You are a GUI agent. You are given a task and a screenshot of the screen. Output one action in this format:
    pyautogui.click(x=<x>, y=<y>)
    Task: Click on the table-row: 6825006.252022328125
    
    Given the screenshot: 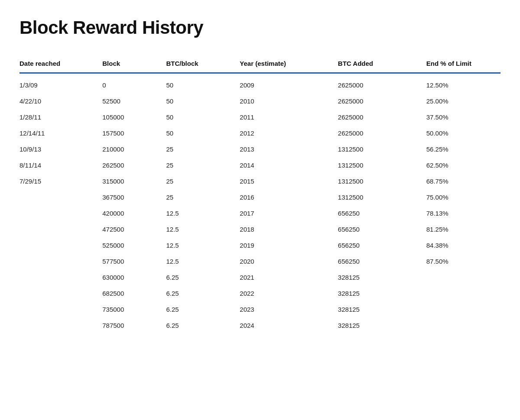 What is the action you would take?
    pyautogui.click(x=260, y=294)
    